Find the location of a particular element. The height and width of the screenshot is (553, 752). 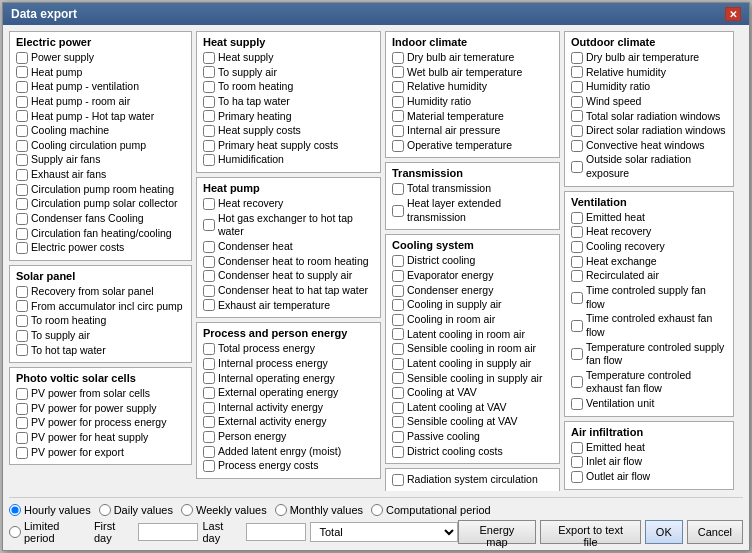

hourly-radio is located at coordinates (15, 510).